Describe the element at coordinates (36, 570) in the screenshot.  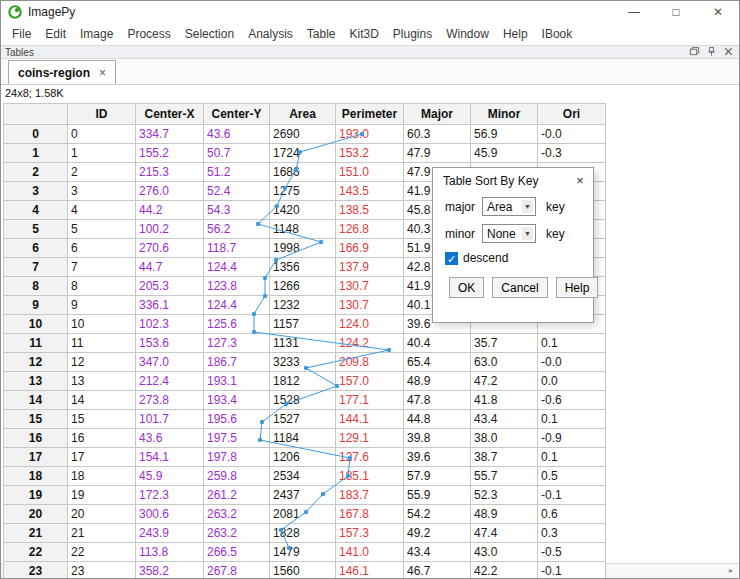
I see `row-header: 23` at that location.